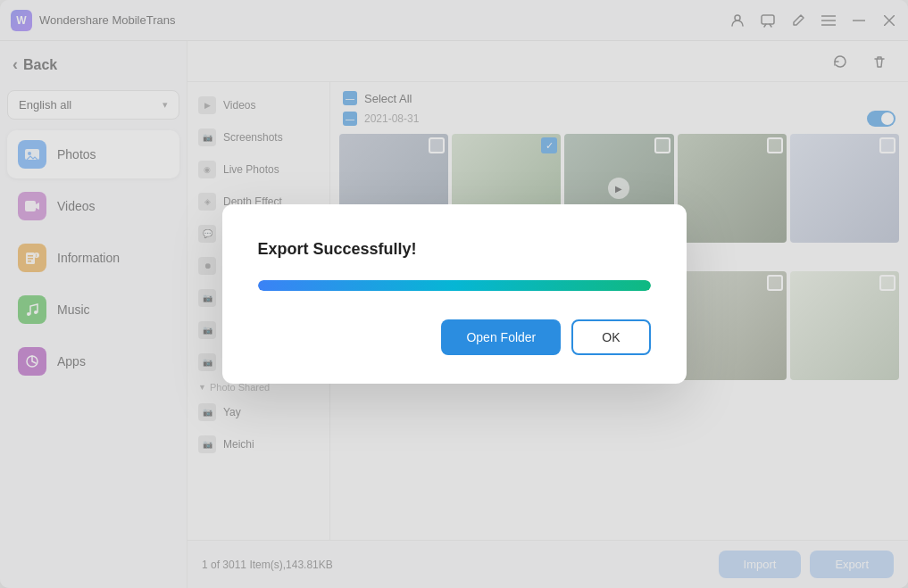 This screenshot has height=588, width=908. Describe the element at coordinates (611, 337) in the screenshot. I see `ok-button: OK` at that location.